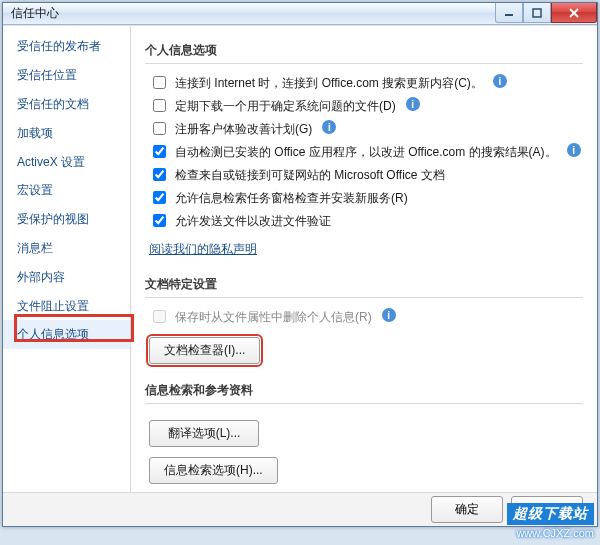 This screenshot has height=545, width=600. I want to click on cancel-button: 取消, so click(547, 510).